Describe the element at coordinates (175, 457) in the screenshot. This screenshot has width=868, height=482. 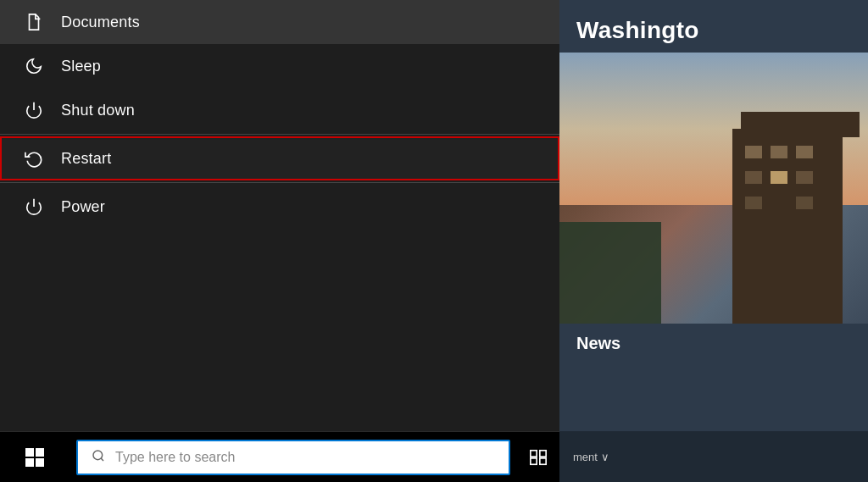
I see `search-placeholder-text: Type here to search` at that location.